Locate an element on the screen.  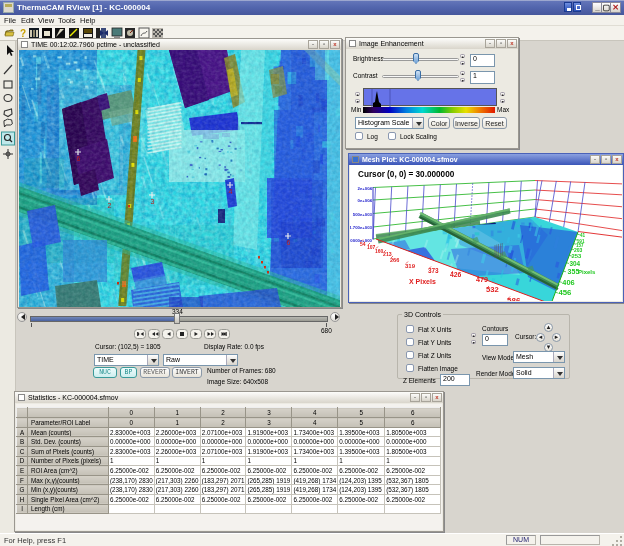
svg-text: 41 is located at coordinates (583, 236).